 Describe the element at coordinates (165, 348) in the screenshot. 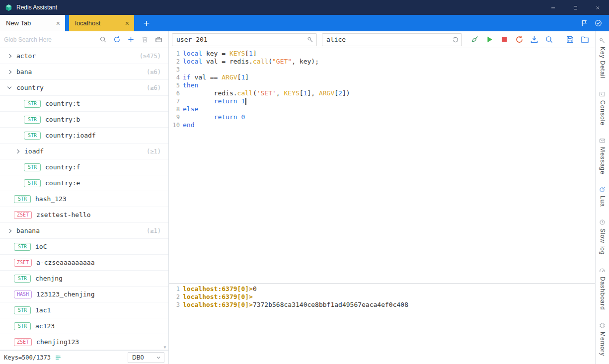

I see `scroll-down-icon: ▼` at that location.